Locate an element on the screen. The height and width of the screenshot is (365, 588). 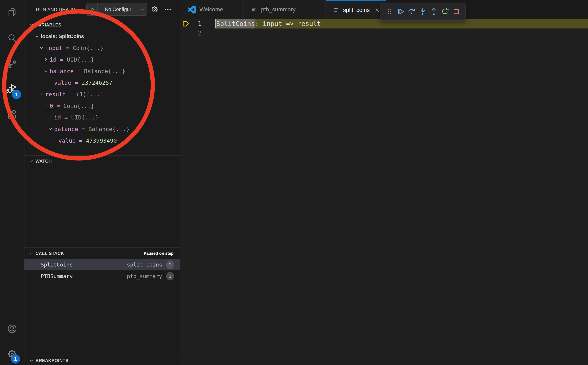
step-into-button is located at coordinates (423, 12).